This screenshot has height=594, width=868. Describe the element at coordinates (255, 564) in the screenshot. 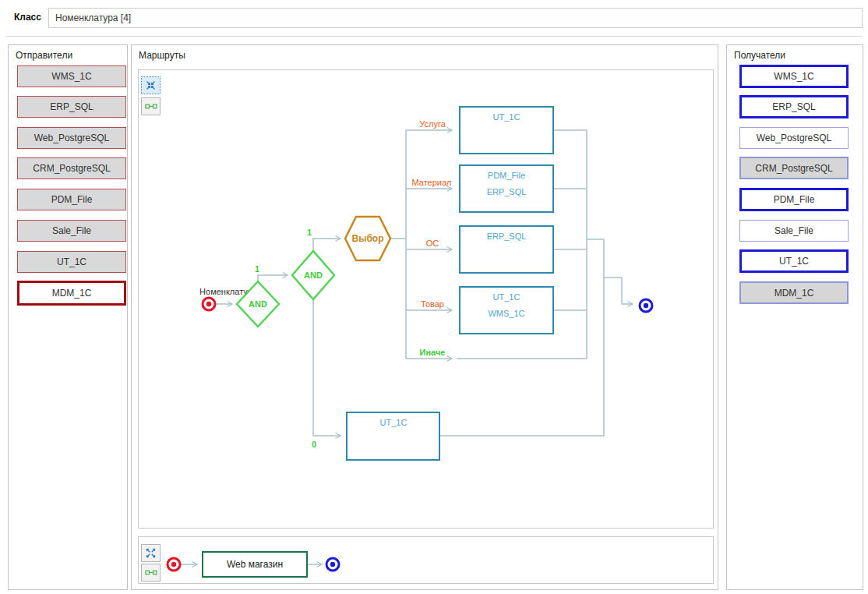

I see `secondary-route-box-label: Web магазин` at that location.